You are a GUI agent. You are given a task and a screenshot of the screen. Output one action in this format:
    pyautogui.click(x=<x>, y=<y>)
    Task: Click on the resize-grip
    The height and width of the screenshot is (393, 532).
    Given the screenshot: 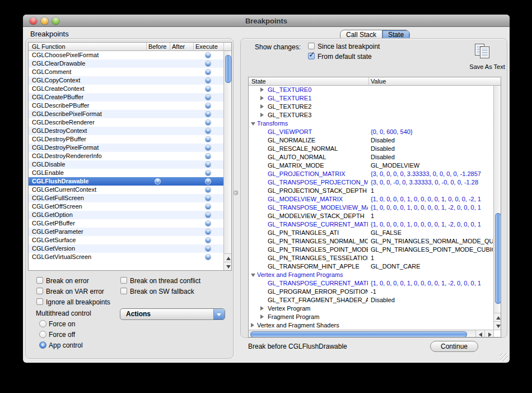 What is the action you would take?
    pyautogui.click(x=504, y=357)
    